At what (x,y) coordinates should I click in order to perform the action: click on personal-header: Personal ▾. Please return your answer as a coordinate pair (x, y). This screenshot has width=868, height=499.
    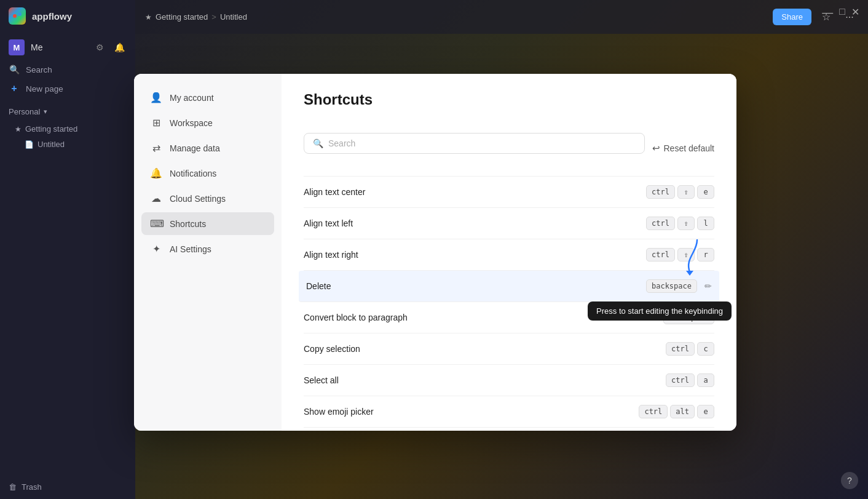
    Looking at the image, I should click on (68, 112).